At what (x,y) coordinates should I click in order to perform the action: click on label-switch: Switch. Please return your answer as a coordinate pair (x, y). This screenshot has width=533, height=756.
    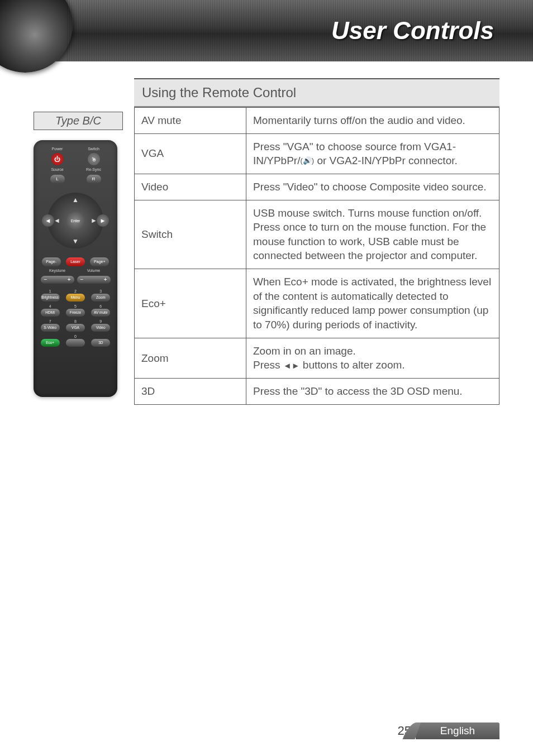
    Looking at the image, I should click on (94, 149).